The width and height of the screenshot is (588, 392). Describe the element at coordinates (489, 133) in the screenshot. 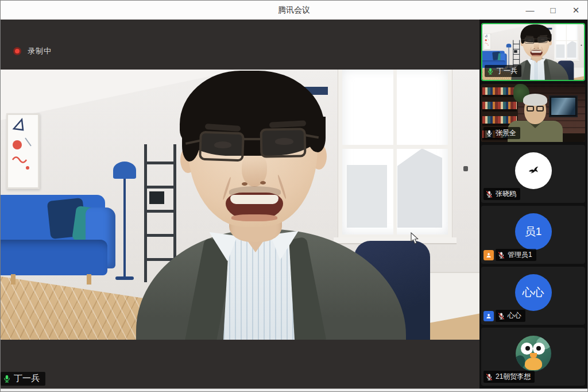

I see `mic-on-icon` at that location.